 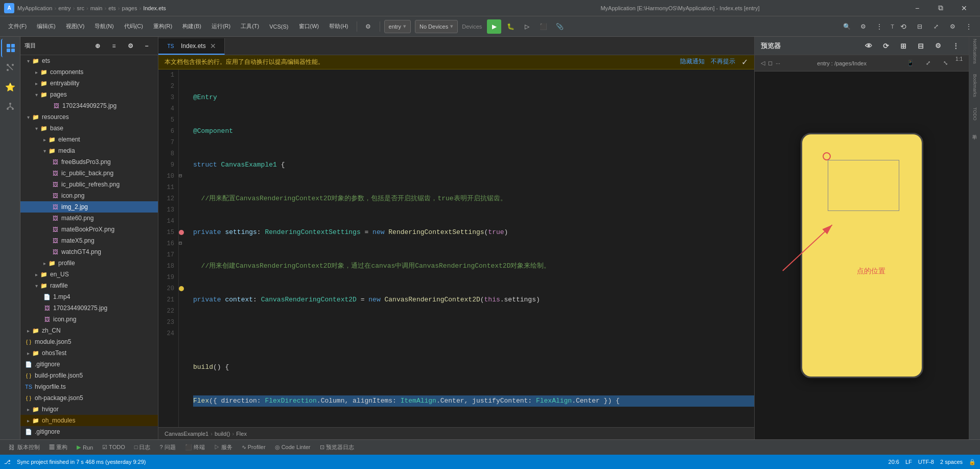 What do you see at coordinates (104, 27) in the screenshot?
I see `menu-navigate: 导航(N)` at bounding box center [104, 27].